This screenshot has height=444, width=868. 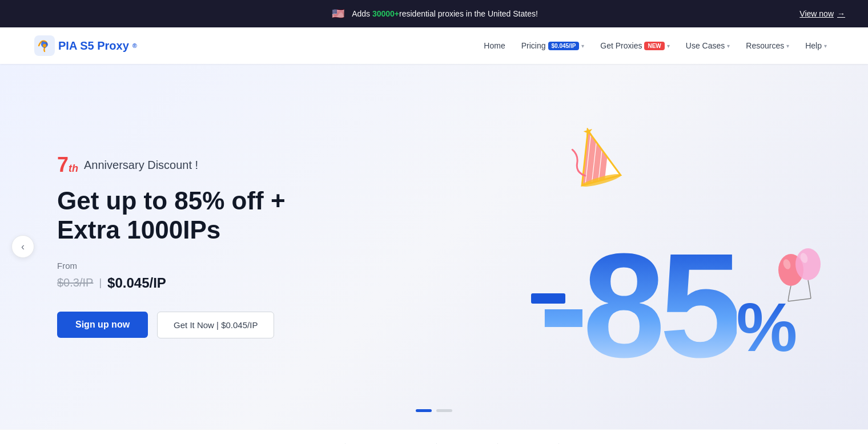 What do you see at coordinates (362, 14) in the screenshot?
I see `banner-text-before: Adds` at bounding box center [362, 14].